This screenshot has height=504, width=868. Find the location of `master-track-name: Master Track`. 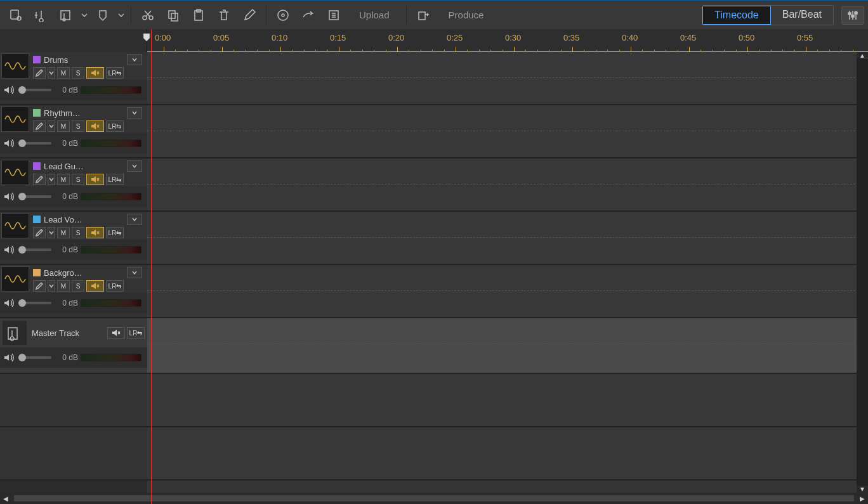

master-track-name: Master Track is located at coordinates (67, 333).